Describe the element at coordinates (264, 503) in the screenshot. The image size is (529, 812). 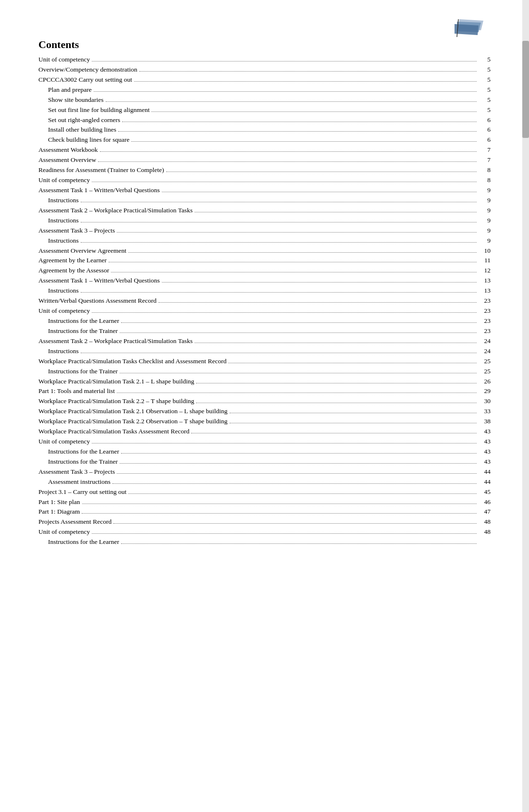
I see `toc-row: Part 1: Site plan46` at that location.